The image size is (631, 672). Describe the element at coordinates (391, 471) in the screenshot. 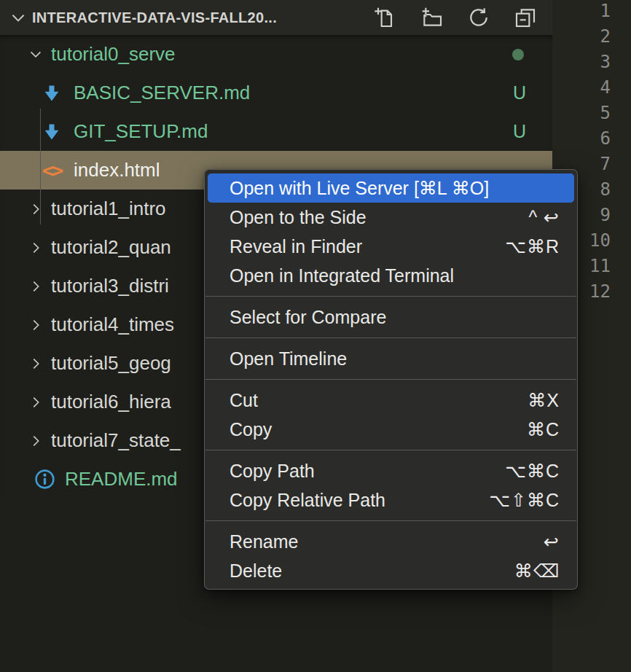

I see `menu-item-copy-path: Copy Path ⌥⌘C` at that location.